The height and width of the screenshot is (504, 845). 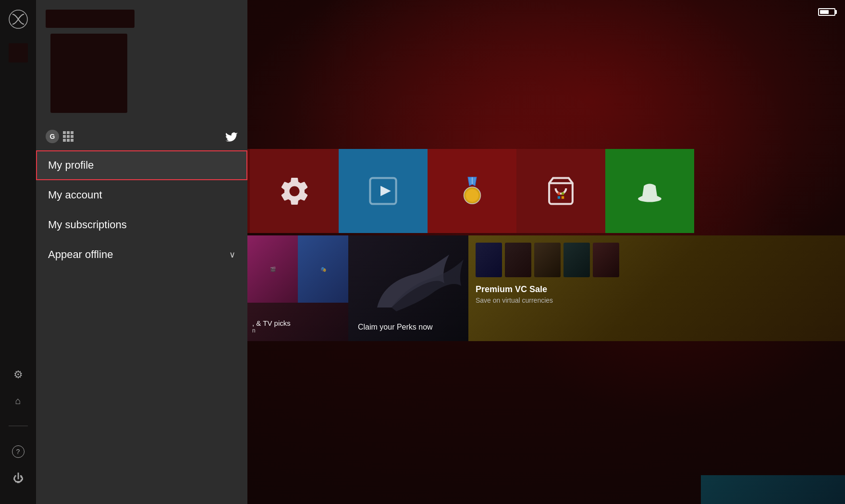 I want to click on store-icon, so click(x=561, y=191).